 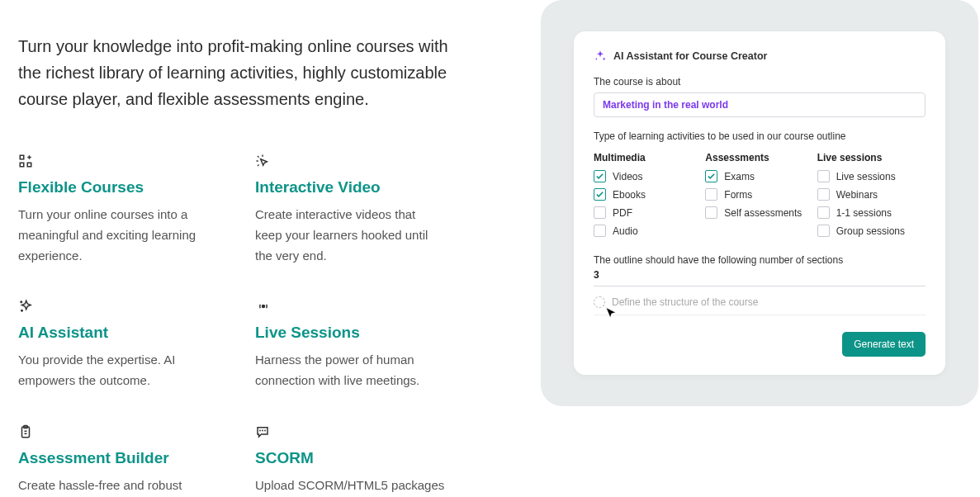 What do you see at coordinates (760, 105) in the screenshot?
I see `course-topic-input` at bounding box center [760, 105].